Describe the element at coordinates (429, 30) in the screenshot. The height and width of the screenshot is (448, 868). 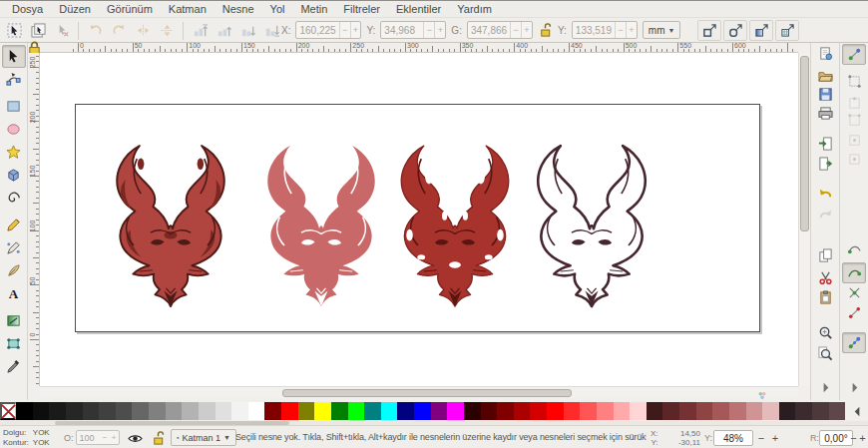
I see `y-minus: −` at that location.